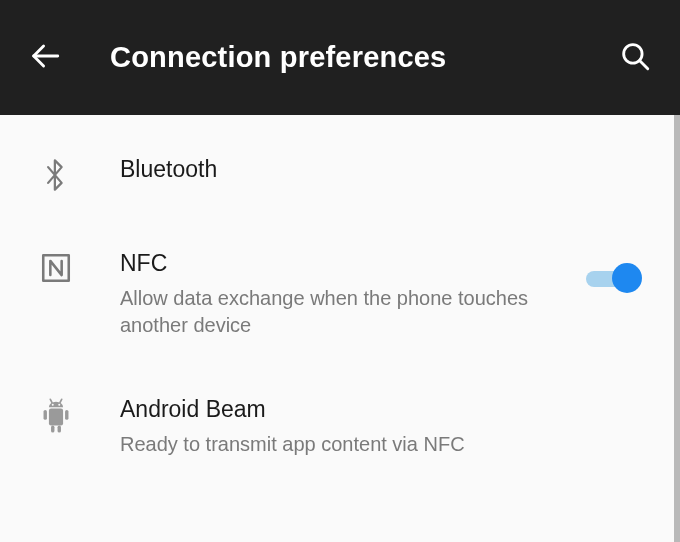 This screenshot has width=680, height=542. Describe the element at coordinates (330, 312) in the screenshot. I see `pref-subtitle: Allow data exchange when the phone touch…` at that location.